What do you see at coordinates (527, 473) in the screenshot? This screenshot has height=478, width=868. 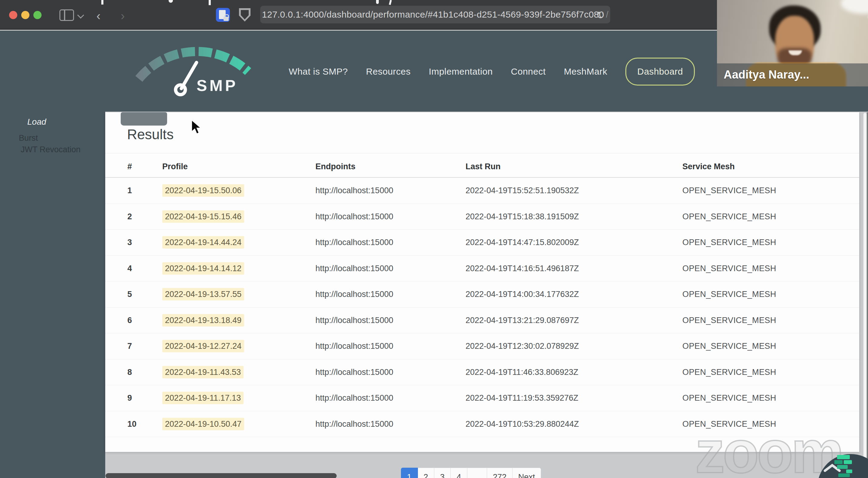 I see `pagination-button: Next` at bounding box center [527, 473].